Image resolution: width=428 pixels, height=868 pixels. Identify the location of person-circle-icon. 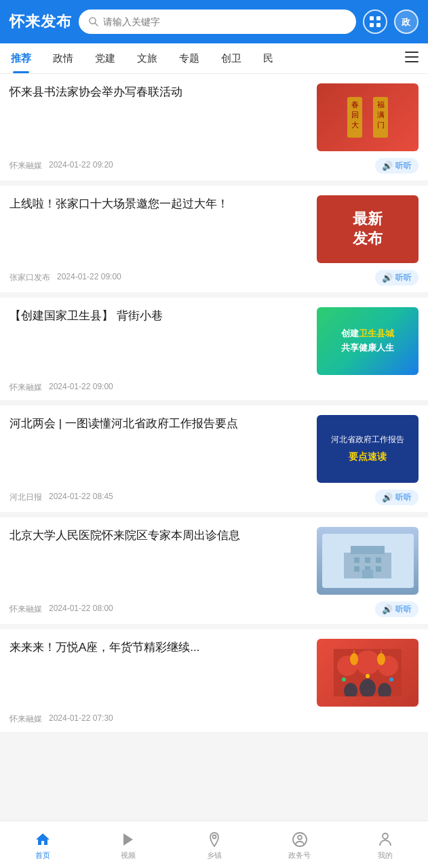
(300, 840).